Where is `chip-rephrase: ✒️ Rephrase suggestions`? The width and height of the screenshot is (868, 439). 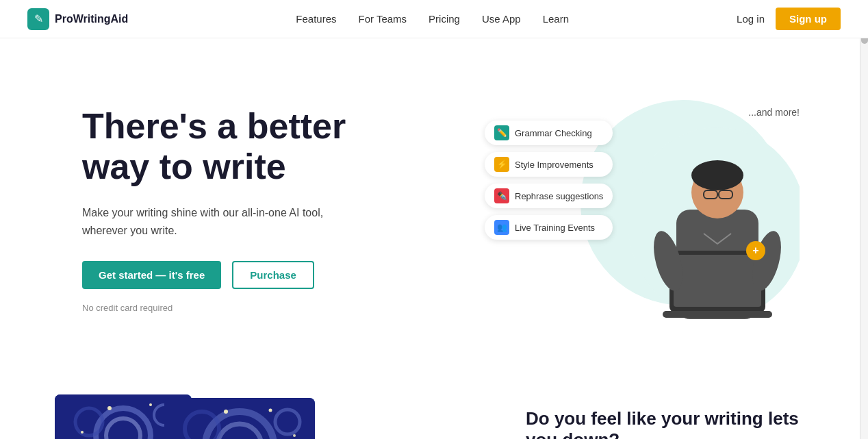
chip-rephrase: ✒️ Rephrase suggestions is located at coordinates (549, 196).